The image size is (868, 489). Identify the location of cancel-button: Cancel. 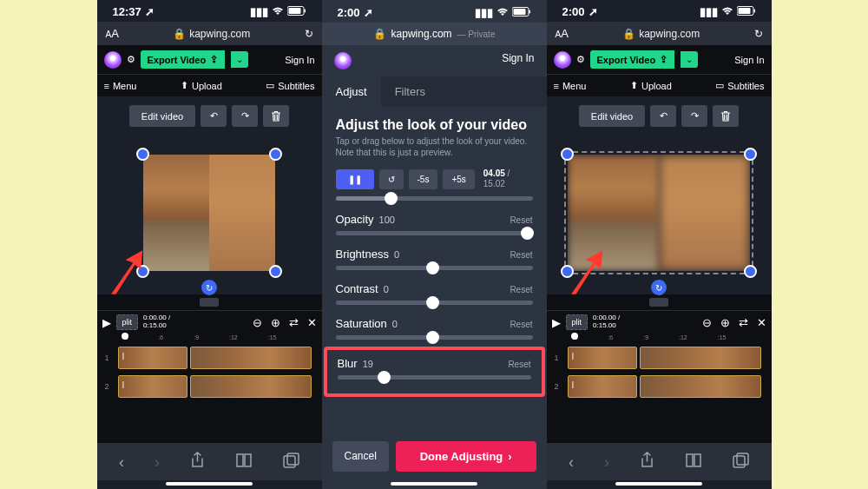
(361, 457).